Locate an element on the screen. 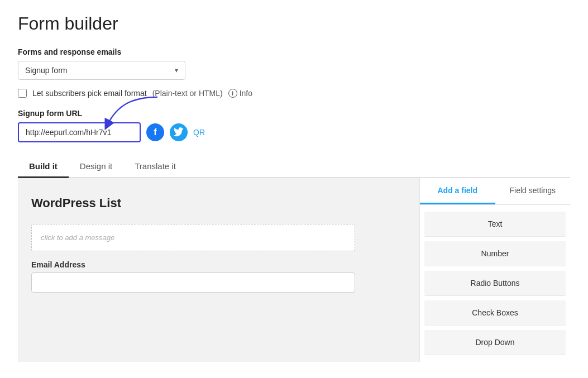 This screenshot has width=588, height=378. main-tabs: Build it Design it Translate it is located at coordinates (294, 167).